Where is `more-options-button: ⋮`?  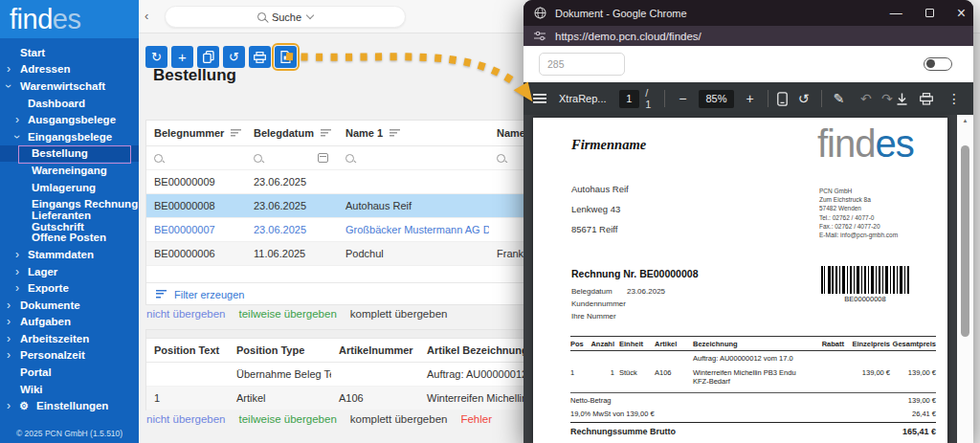 more-options-button: ⋮ is located at coordinates (954, 99).